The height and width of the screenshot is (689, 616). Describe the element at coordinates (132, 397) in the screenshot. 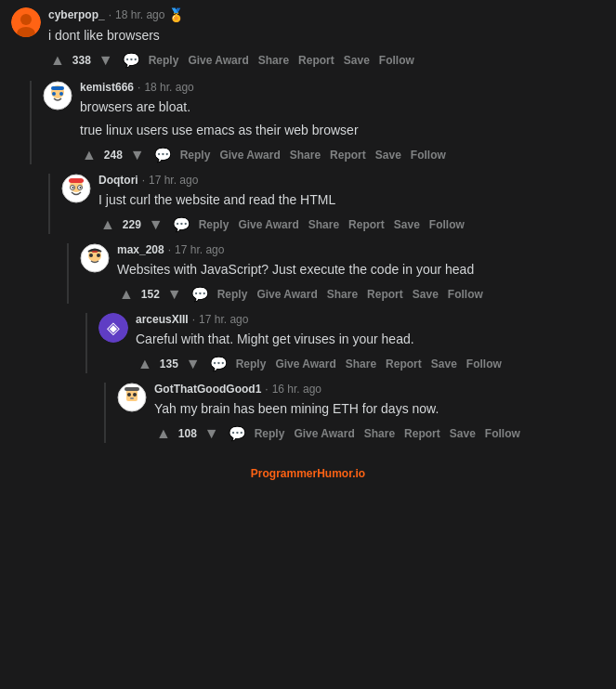

I see `avatar-gotthatgood` at that location.